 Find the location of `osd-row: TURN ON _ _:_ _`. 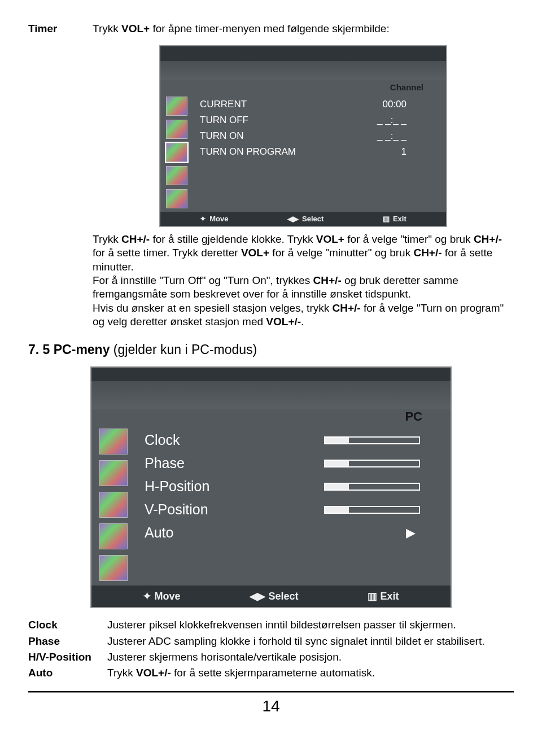

osd-row: TURN ON _ _:_ _ is located at coordinates (319, 136).